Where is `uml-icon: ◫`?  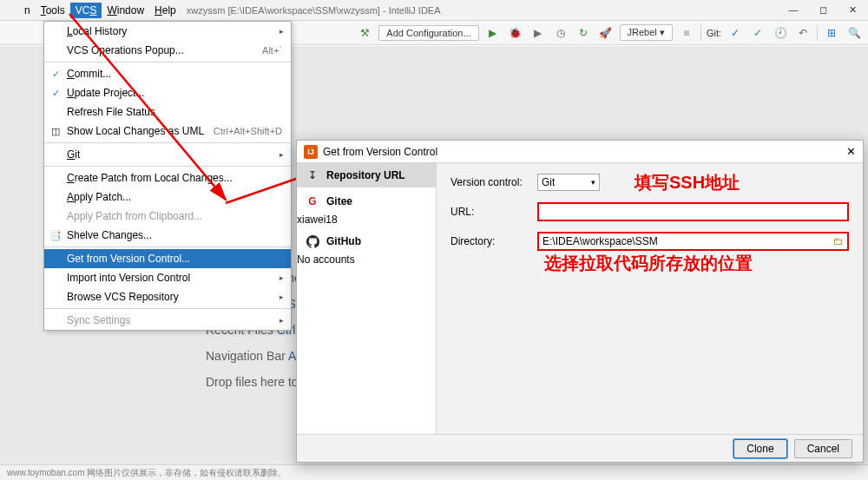 uml-icon: ◫ is located at coordinates (56, 131).